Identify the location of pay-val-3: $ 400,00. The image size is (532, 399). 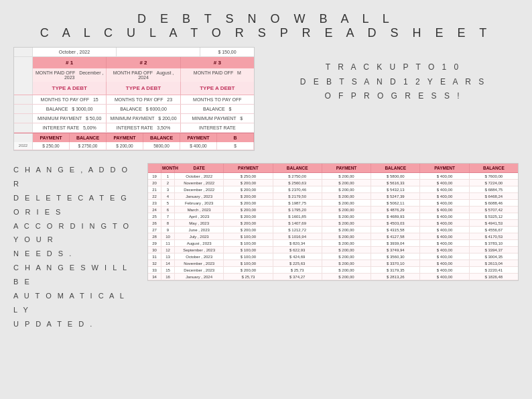
(198, 146).